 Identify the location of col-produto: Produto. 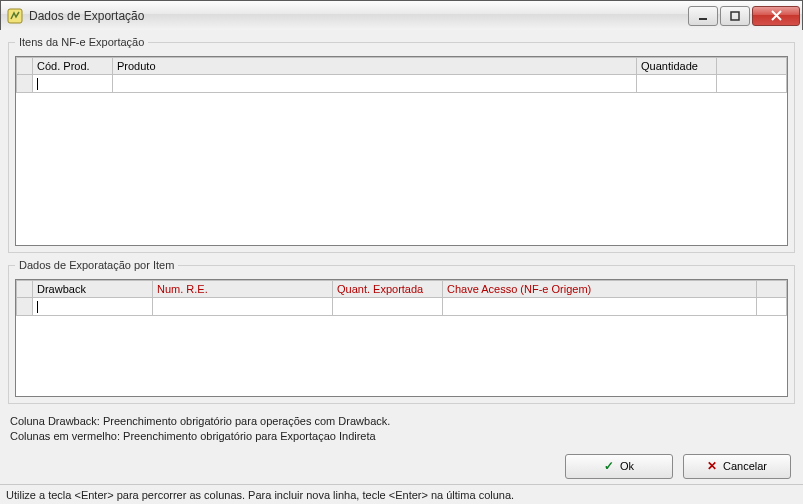
(375, 66).